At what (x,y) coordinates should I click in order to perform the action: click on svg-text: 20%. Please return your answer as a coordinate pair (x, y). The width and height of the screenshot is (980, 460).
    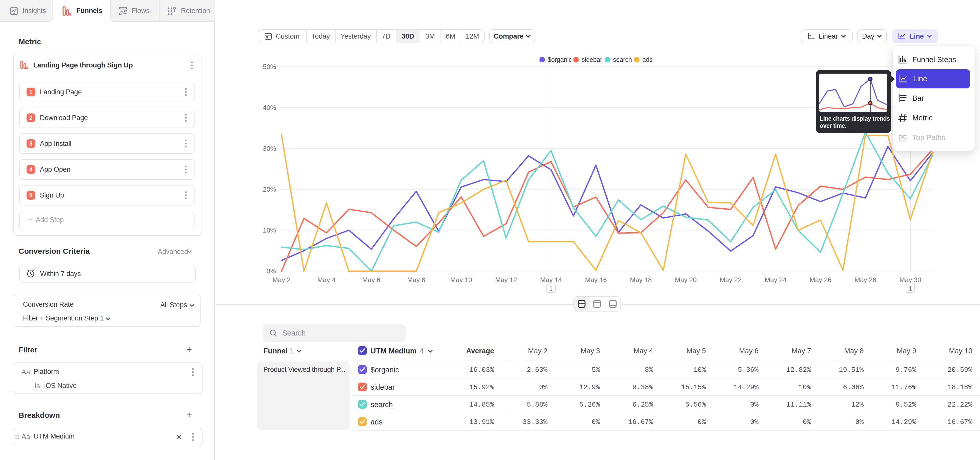
    Looking at the image, I should click on (269, 189).